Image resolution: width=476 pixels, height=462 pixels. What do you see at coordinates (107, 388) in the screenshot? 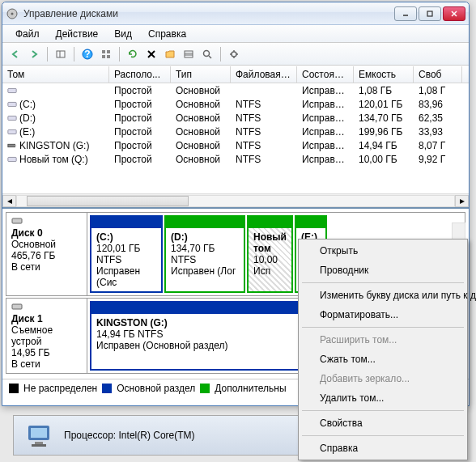
I see `legend-primary-color` at bounding box center [107, 388].